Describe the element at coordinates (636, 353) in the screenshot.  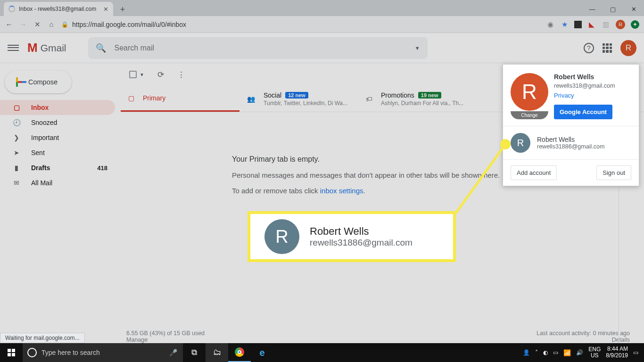
I see `notifications-icon: ▭` at that location.